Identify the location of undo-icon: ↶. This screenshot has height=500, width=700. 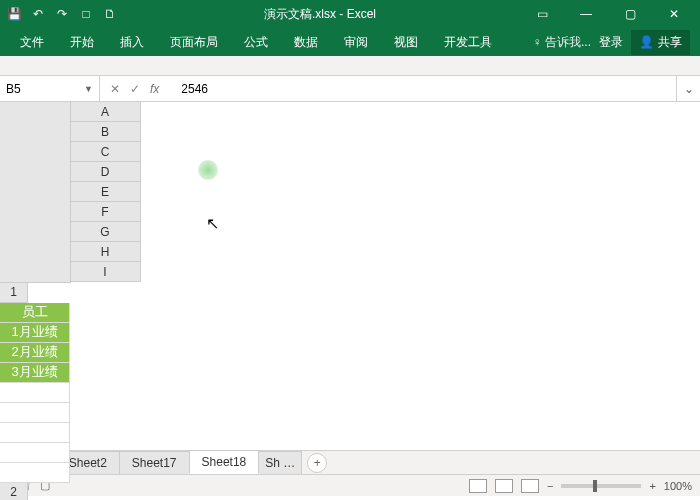
(38, 14).